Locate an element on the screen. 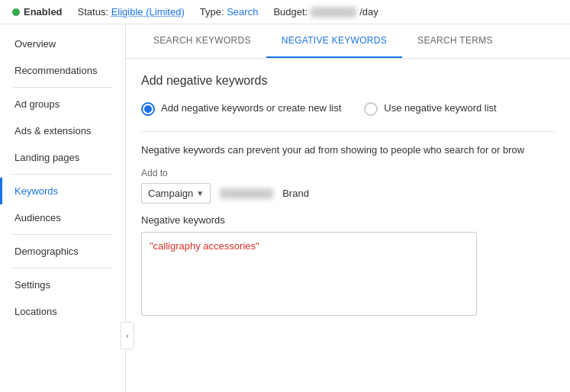 This screenshot has width=570, height=392. radio-group: Add negative keywords or create new list… is located at coordinates (348, 108).